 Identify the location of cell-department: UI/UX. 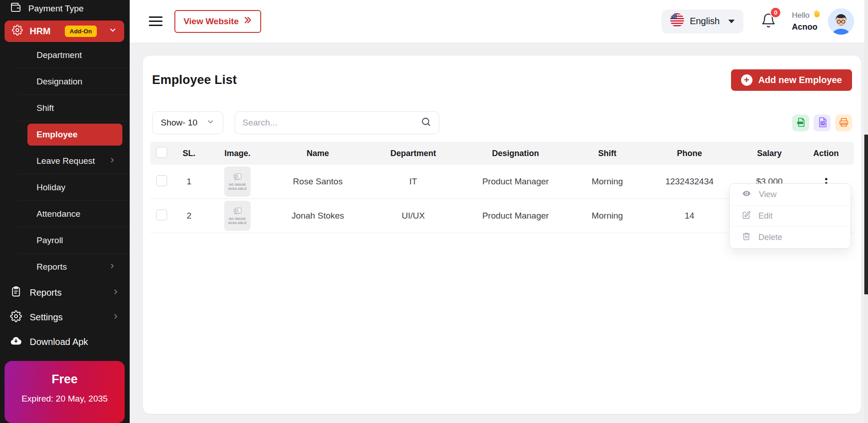
(413, 216).